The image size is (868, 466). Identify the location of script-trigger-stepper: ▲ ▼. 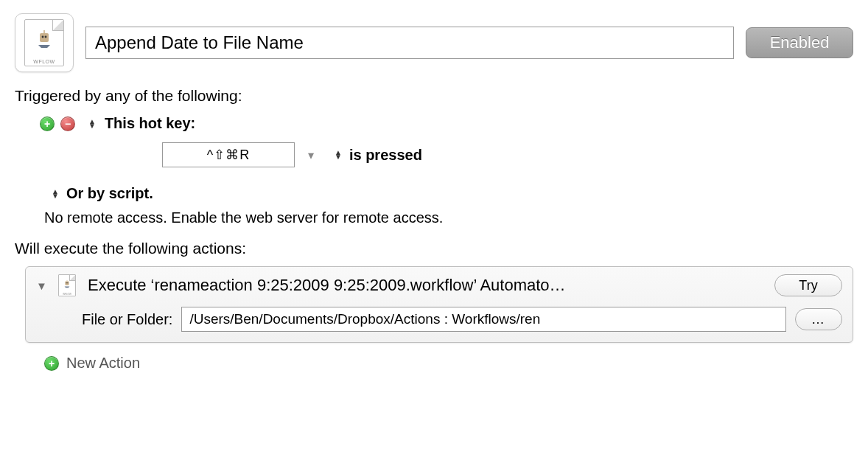
(55, 194).